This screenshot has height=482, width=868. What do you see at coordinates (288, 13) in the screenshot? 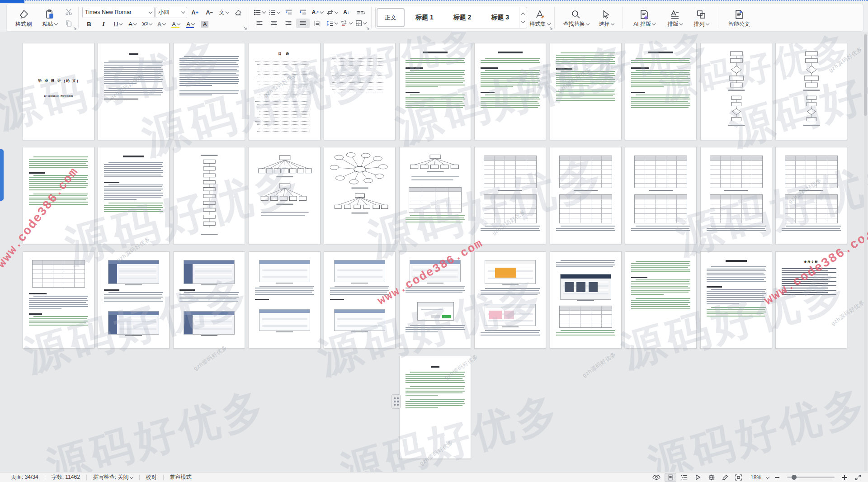
I see `decrease-indent-button` at bounding box center [288, 13].